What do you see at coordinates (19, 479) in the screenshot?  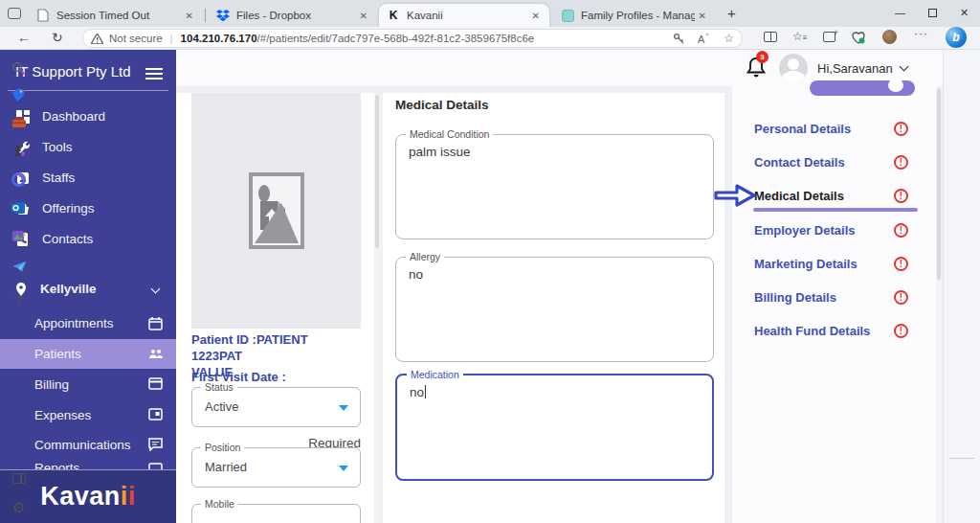 I see `split-window-icon` at bounding box center [19, 479].